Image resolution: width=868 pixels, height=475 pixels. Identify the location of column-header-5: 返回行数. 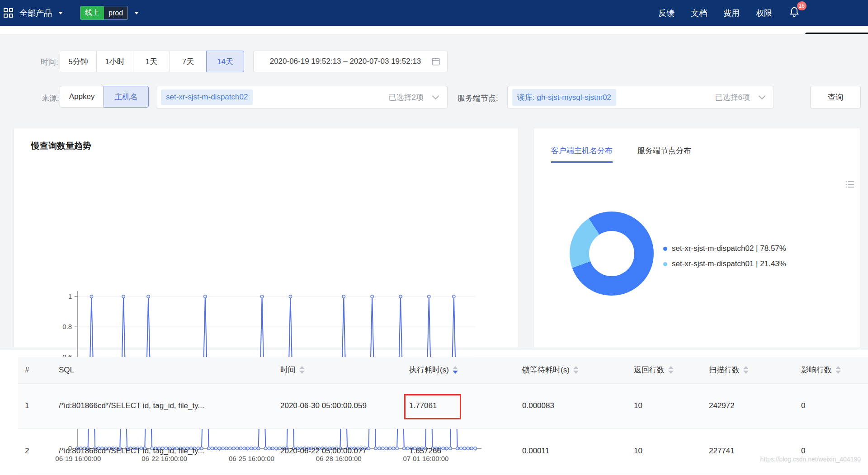
(665, 370).